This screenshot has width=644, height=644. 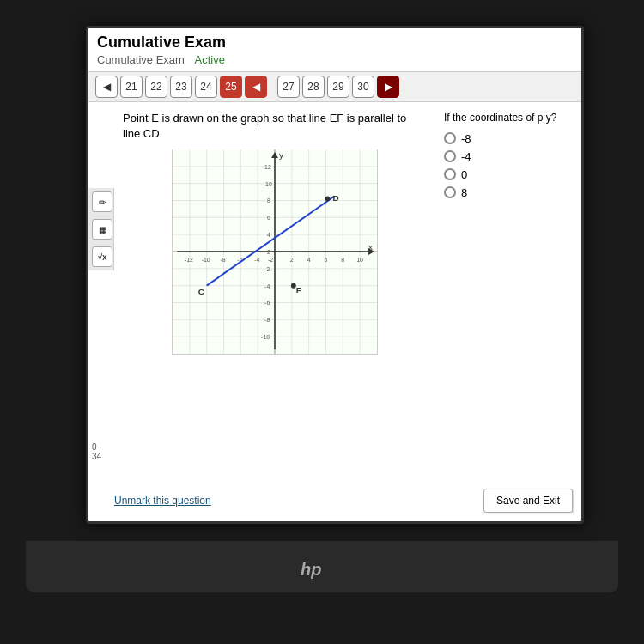 What do you see at coordinates (299, 290) in the screenshot?
I see `svg-text: F` at bounding box center [299, 290].